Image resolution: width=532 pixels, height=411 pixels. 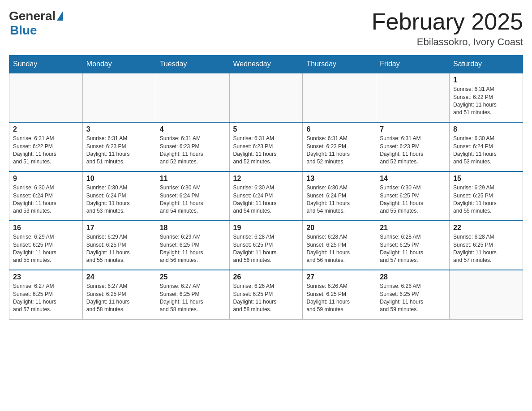 I want to click on day-number: 9, so click(x=46, y=179).